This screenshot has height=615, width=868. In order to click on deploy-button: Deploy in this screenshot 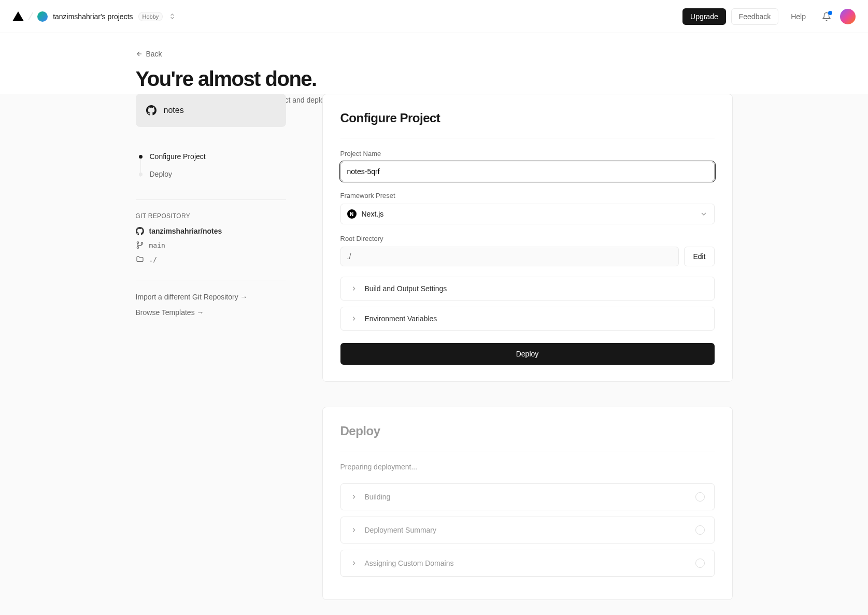, I will do `click(528, 354)`.